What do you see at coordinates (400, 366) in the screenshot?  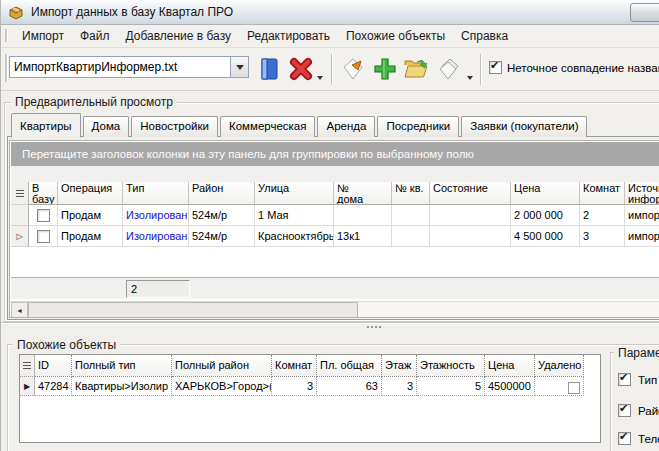 I see `column-header-floor: Этаж` at bounding box center [400, 366].